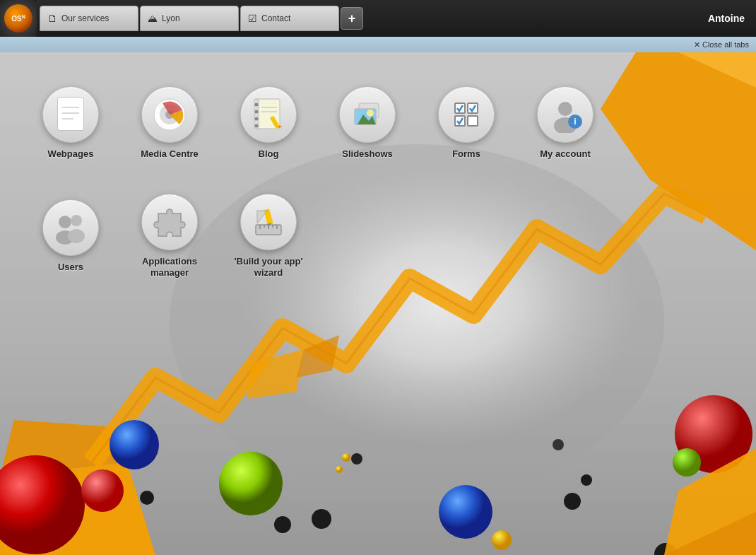  I want to click on os-logo: OSN, so click(18, 18).